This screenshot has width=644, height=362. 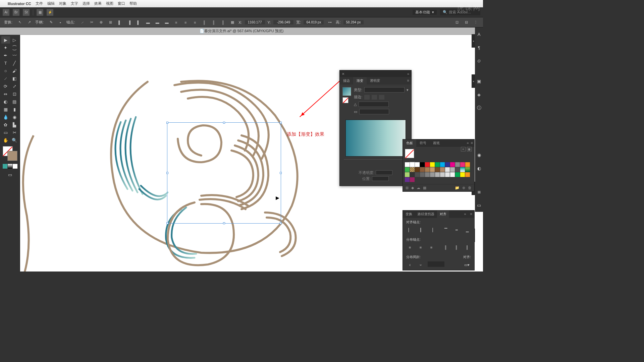 I want to click on dist-bottom-icon: ≡, so click(x=431, y=247).